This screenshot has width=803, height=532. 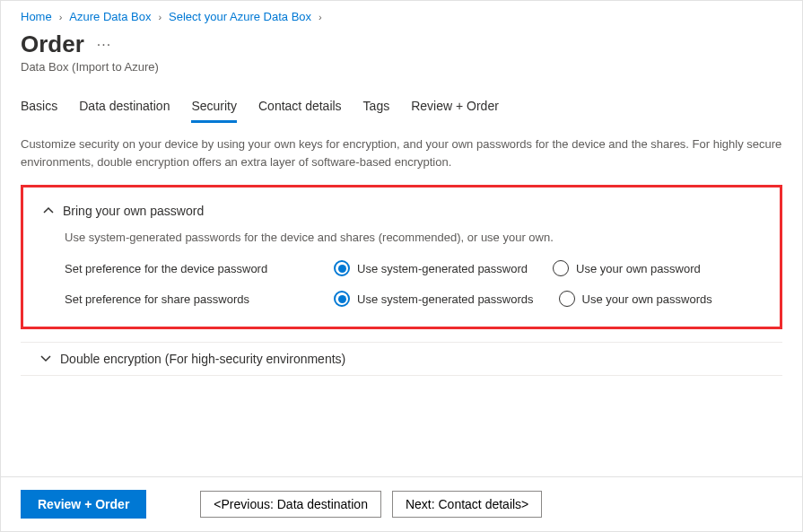 What do you see at coordinates (413, 268) in the screenshot?
I see `device-password-row: Set preference for the device password U…` at bounding box center [413, 268].